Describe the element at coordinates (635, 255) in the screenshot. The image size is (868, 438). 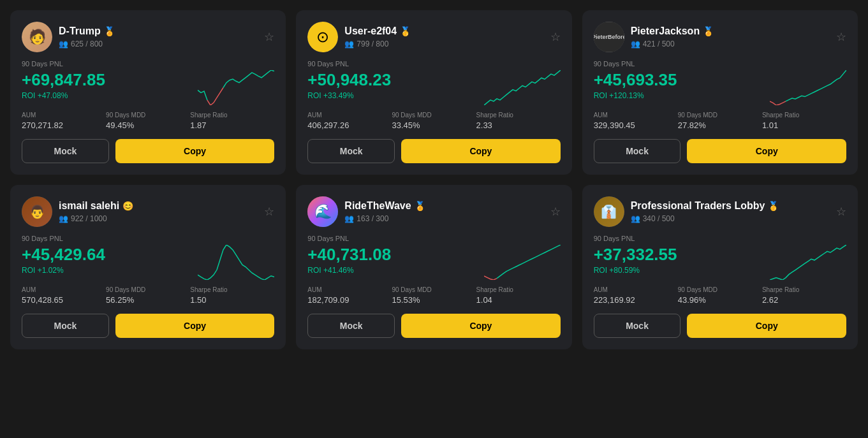
I see `pnl-value: +37,332.55` at that location.